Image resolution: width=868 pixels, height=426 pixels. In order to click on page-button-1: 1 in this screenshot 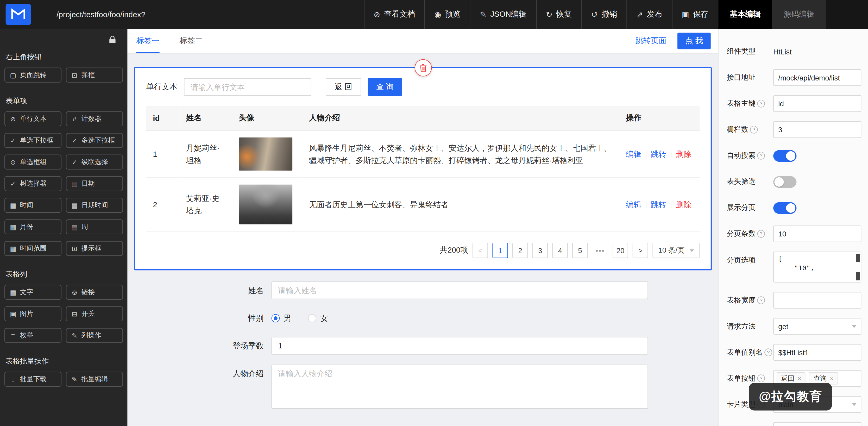, I will do `click(500, 250)`.